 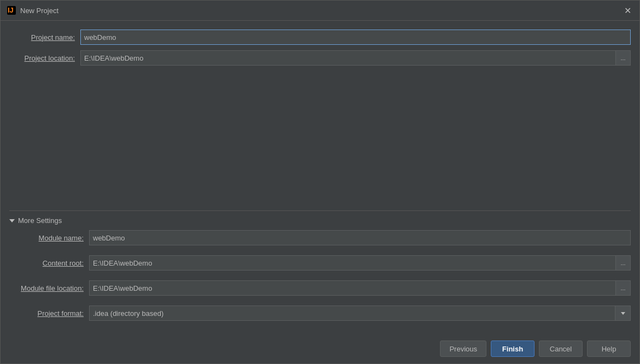 I want to click on svg-text: IJ, so click(x=11, y=10).